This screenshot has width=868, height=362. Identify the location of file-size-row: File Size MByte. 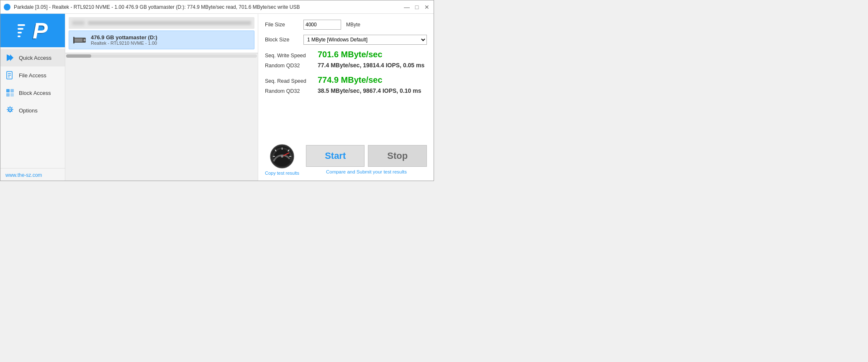
(346, 25).